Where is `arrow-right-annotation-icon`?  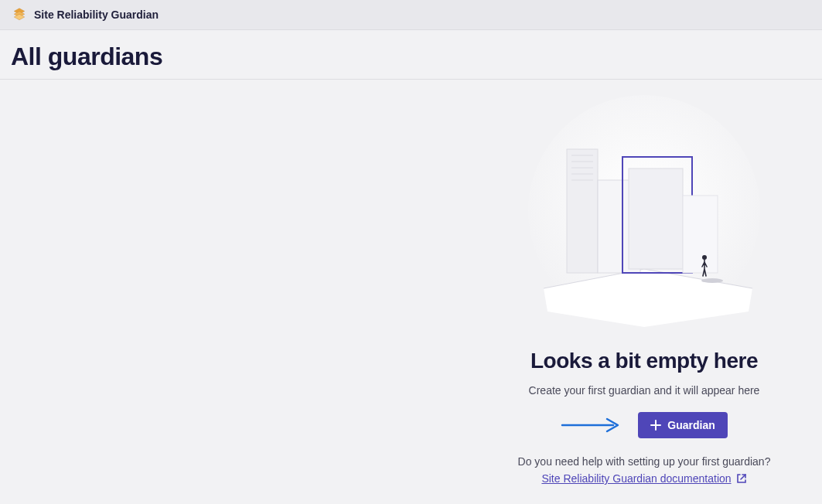 arrow-right-annotation-icon is located at coordinates (592, 425).